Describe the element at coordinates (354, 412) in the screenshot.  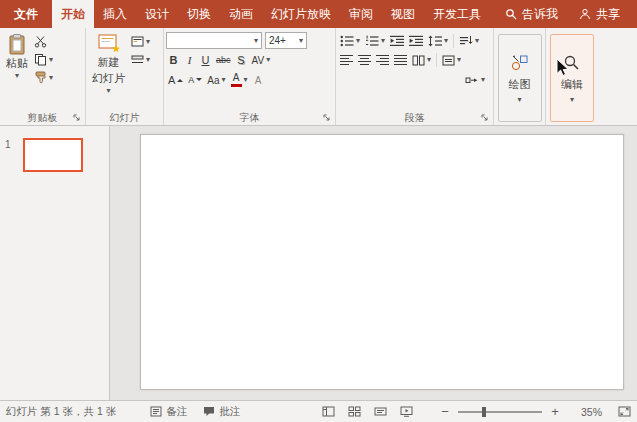
I see `slide-sorter-view-button` at that location.